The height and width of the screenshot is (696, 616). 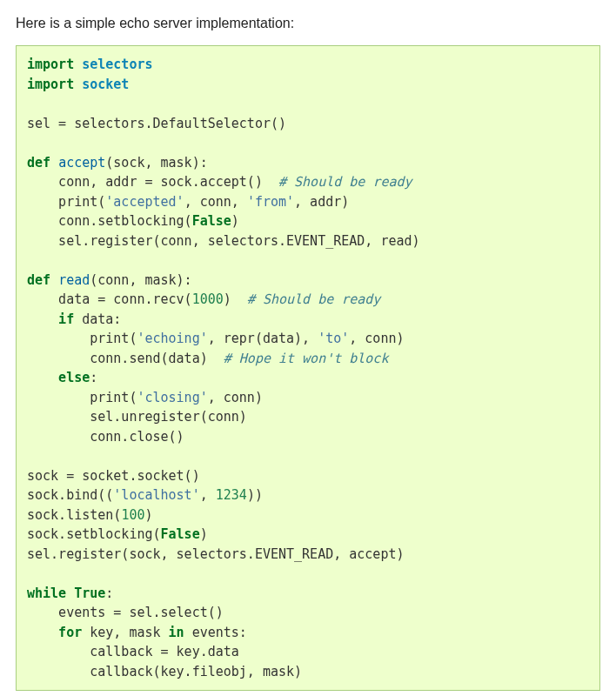 I want to click on string-literal: 'accepted', so click(x=144, y=202).